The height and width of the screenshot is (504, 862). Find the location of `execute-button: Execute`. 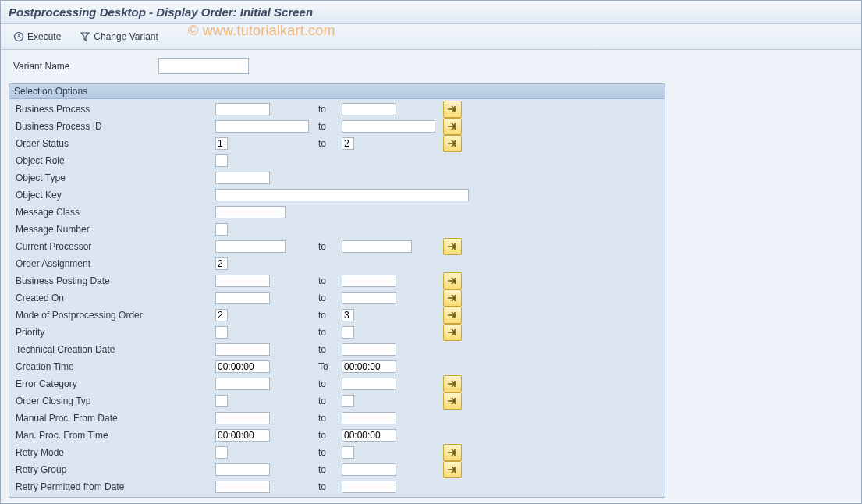

execute-button: Execute is located at coordinates (37, 37).